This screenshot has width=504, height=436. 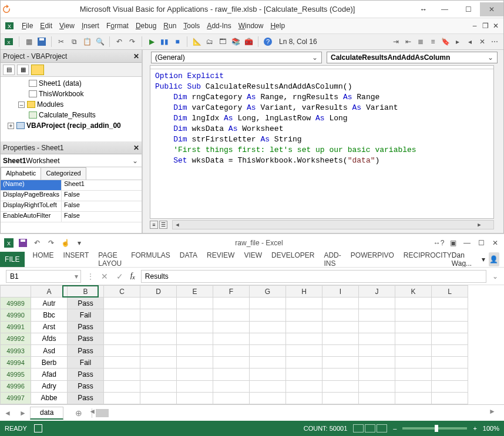 I want to click on cell: Bbc, so click(x=49, y=315).